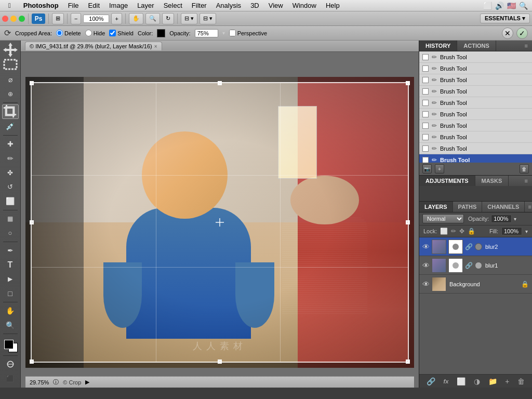 The height and width of the screenshot is (399, 532). What do you see at coordinates (443, 219) in the screenshot?
I see `blend-mode-select: Normal Multiply Screen Overlay` at bounding box center [443, 219].